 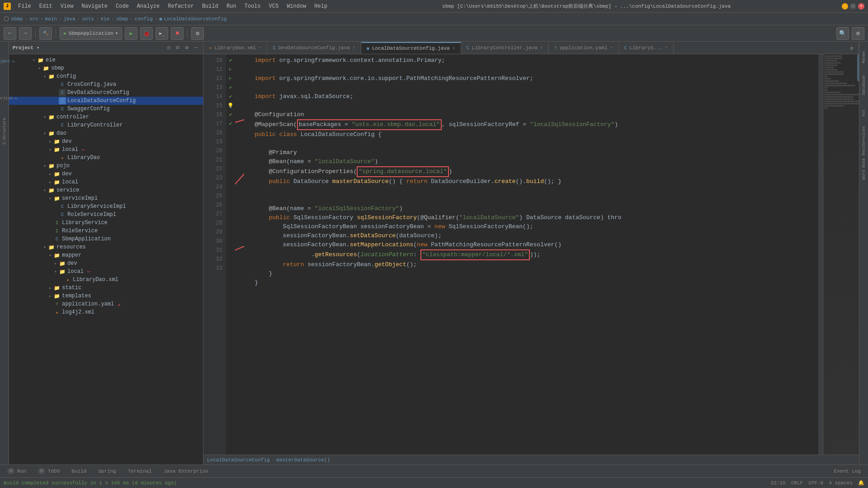 What do you see at coordinates (666, 48) in the screenshot?
I see `close-tab-ls: ×` at bounding box center [666, 48].